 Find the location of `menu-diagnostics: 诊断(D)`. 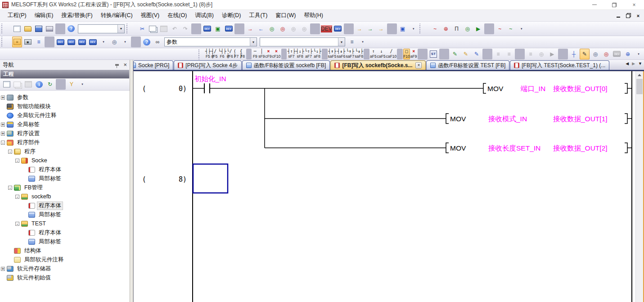

menu-diagnostics: 诊断(D) is located at coordinates (231, 15).